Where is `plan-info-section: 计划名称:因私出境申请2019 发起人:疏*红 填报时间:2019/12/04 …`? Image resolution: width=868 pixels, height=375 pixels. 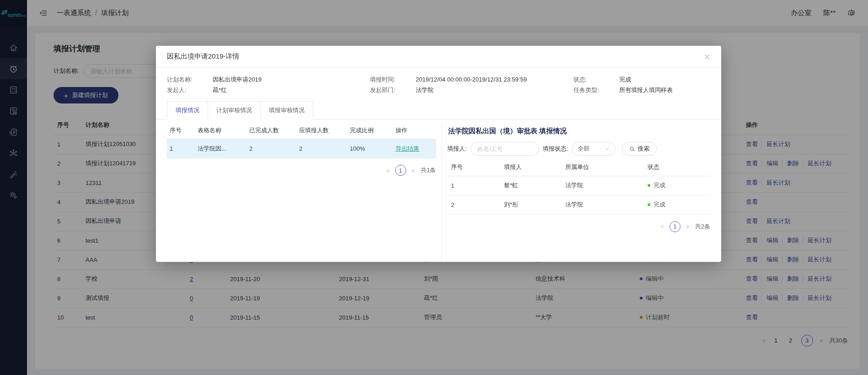 plan-info-section: 计划名称:因私出境申请2019 发起人:疏*红 填报时间:2019/12/04 … is located at coordinates (439, 82).